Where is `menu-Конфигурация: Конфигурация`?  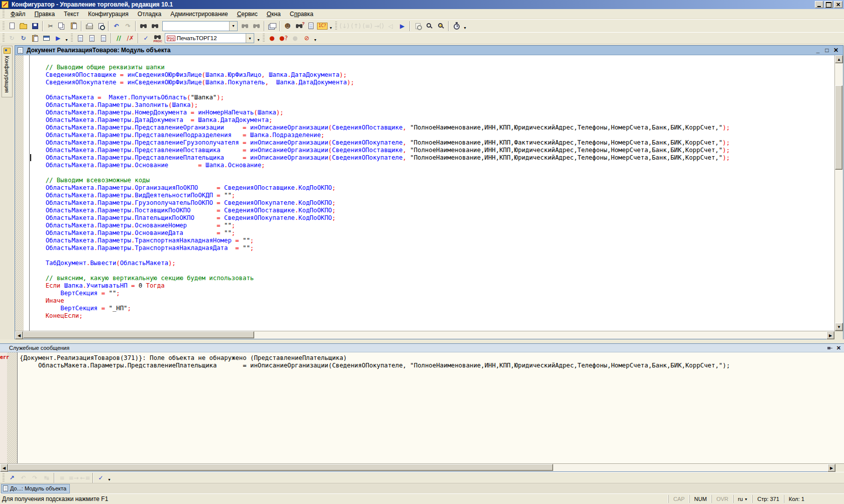
menu-Конфигурация: Конфигурация is located at coordinates (109, 14).